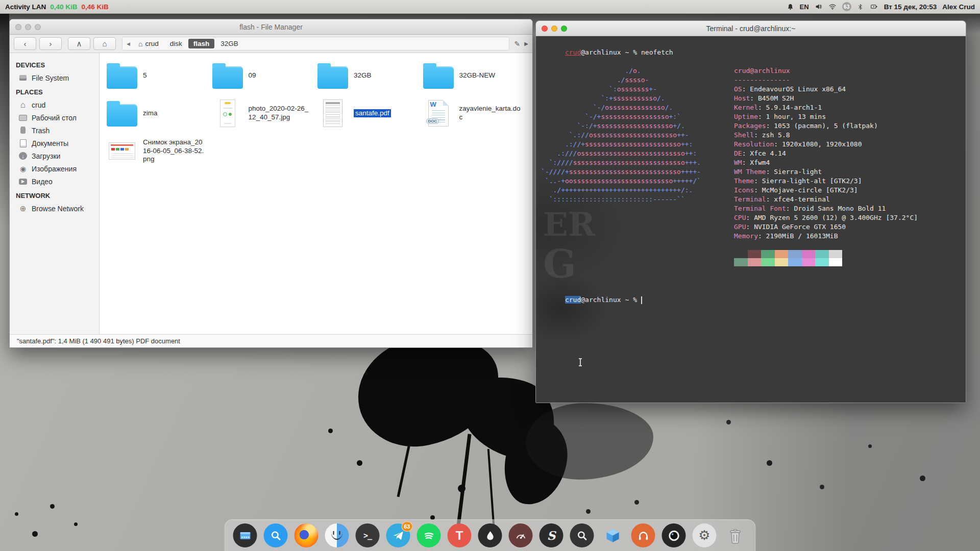 The height and width of the screenshot is (551, 980). What do you see at coordinates (601, 52) in the screenshot?
I see `prompt-host: @archlinux` at bounding box center [601, 52].